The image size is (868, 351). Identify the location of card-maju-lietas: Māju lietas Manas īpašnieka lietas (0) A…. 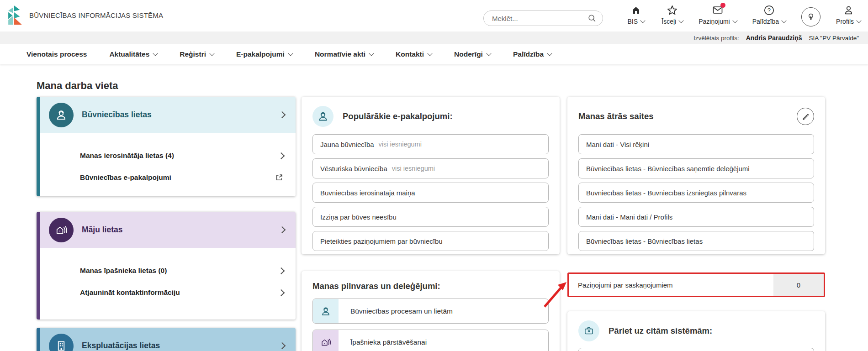
(166, 266).